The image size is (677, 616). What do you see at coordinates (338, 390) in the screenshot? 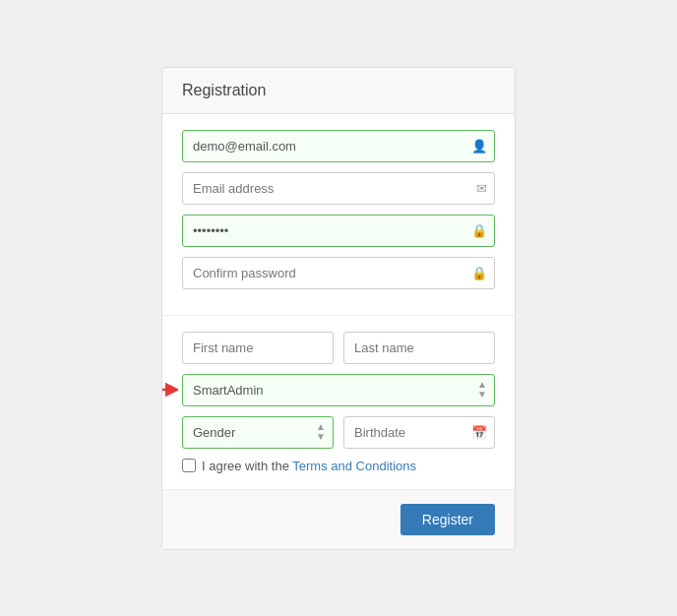
I see `role-select-container: SmartAdmin SmartUser Admin ▲ ▼` at bounding box center [338, 390].